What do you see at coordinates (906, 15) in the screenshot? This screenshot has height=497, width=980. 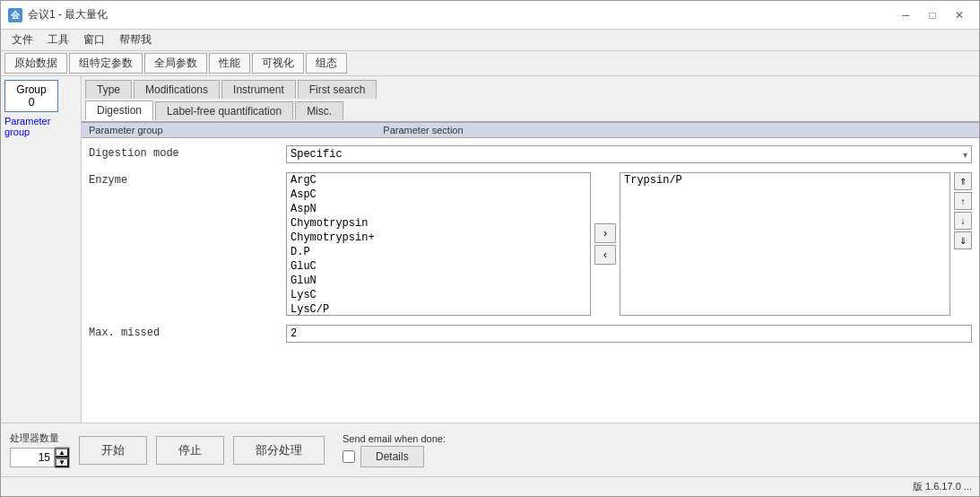 I see `minimize-button: ─` at bounding box center [906, 15].